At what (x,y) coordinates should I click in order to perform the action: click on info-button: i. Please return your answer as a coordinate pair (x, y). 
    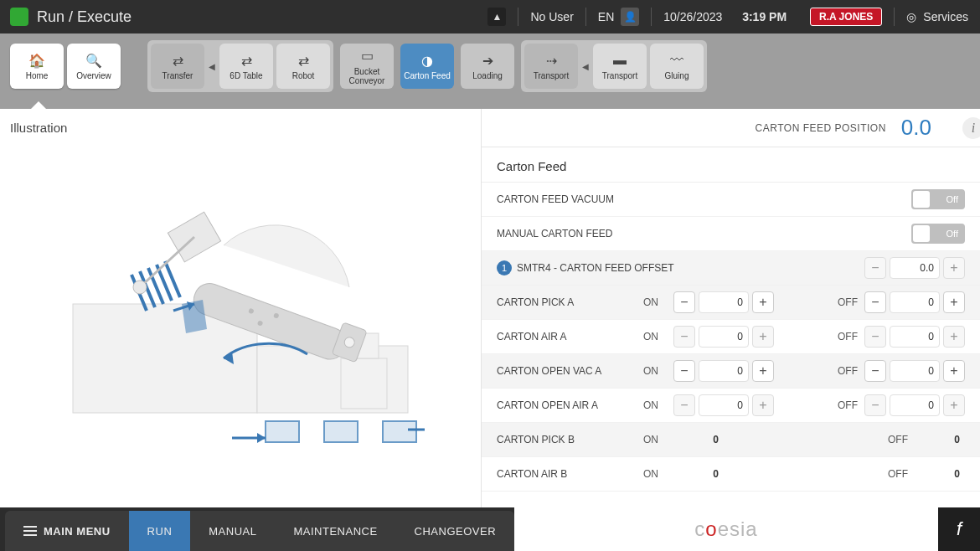
    Looking at the image, I should click on (972, 128).